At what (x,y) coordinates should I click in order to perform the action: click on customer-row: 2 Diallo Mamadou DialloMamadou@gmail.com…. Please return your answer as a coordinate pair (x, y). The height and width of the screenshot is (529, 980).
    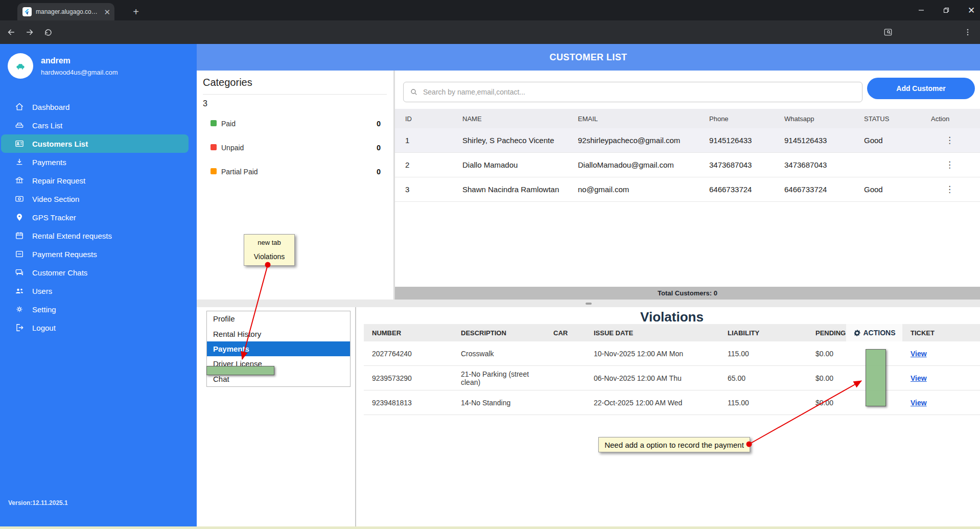
    Looking at the image, I should click on (688, 165).